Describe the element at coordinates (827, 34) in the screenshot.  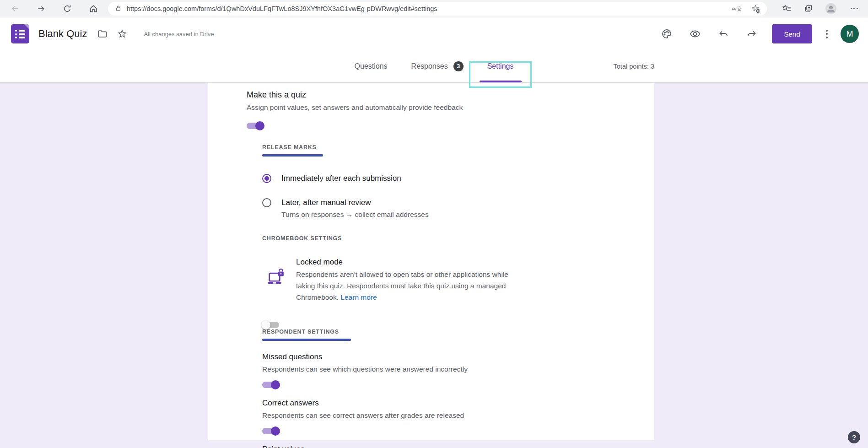
I see `more-options-icon` at that location.